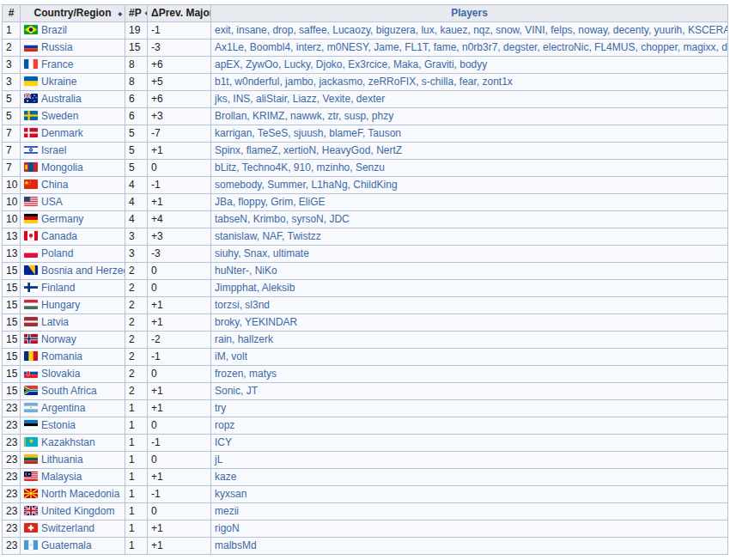  I want to click on player-link: Boombl4, so click(270, 47).